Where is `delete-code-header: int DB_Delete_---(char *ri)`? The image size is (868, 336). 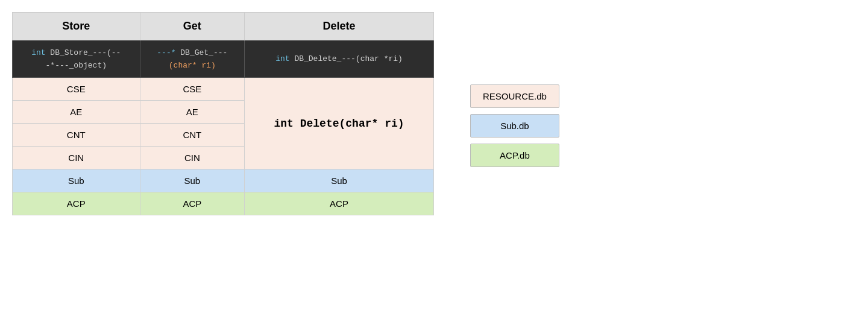 delete-code-header: int DB_Delete_---(char *ri) is located at coordinates (339, 59).